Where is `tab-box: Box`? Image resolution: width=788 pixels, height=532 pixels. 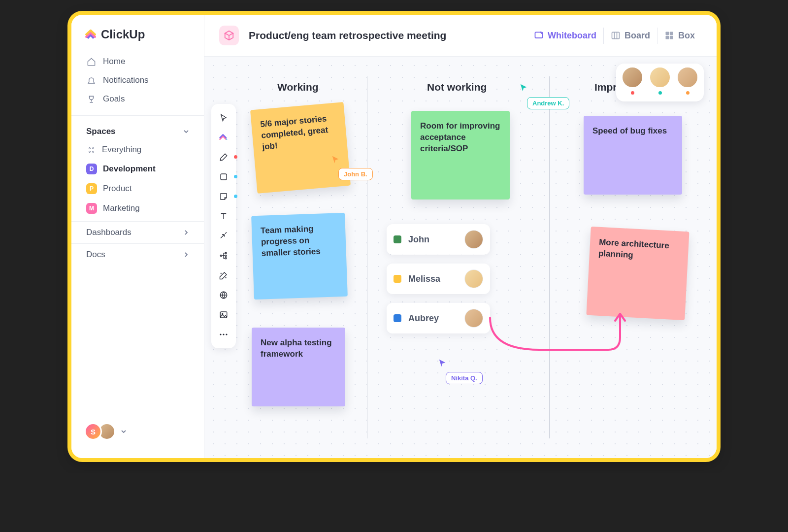
tab-box: Box is located at coordinates (680, 35).